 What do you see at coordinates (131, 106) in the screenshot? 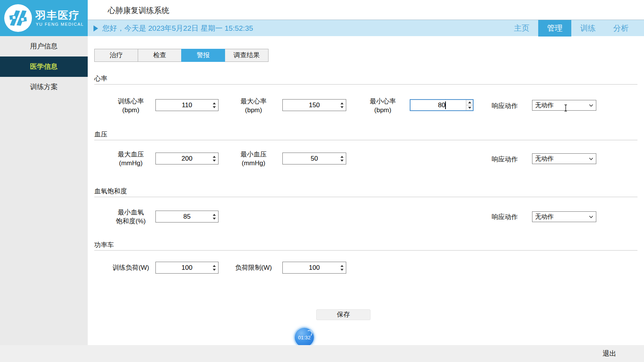
I see `hr-training-label: 训练心率 (bpm)` at bounding box center [131, 106].